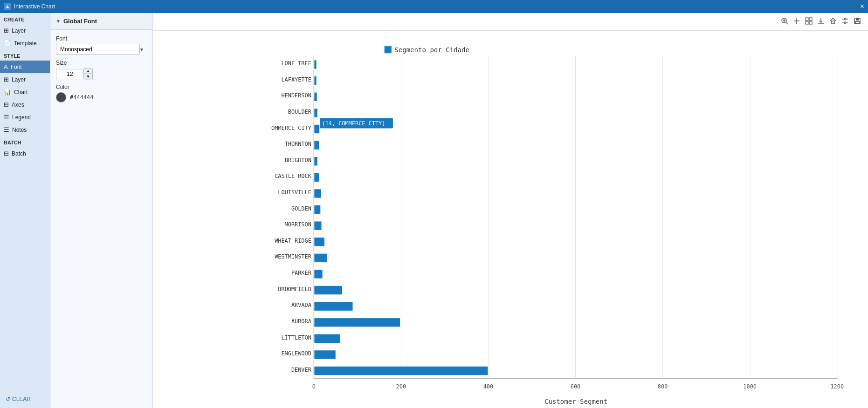 This screenshot has width=868, height=408. I want to click on tooltip-text: (14, COMMERCE CITY), so click(354, 123).